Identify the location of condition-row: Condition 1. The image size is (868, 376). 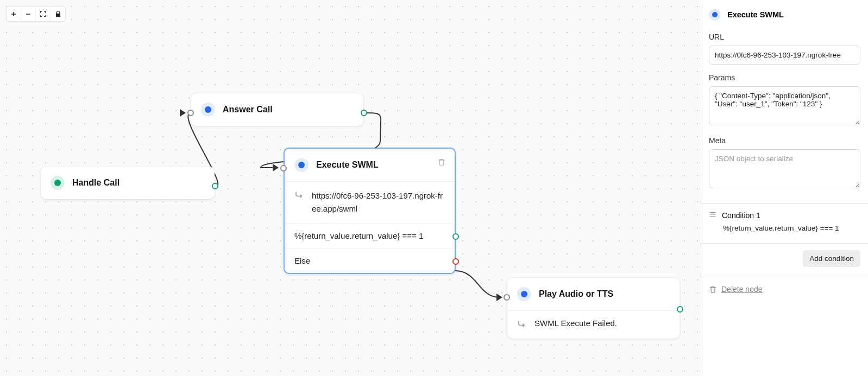
(784, 213).